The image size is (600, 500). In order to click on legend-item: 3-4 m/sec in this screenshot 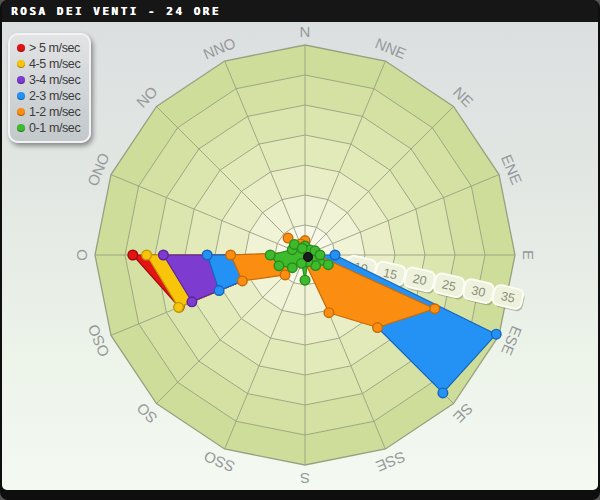, I will do `click(48, 80)`.